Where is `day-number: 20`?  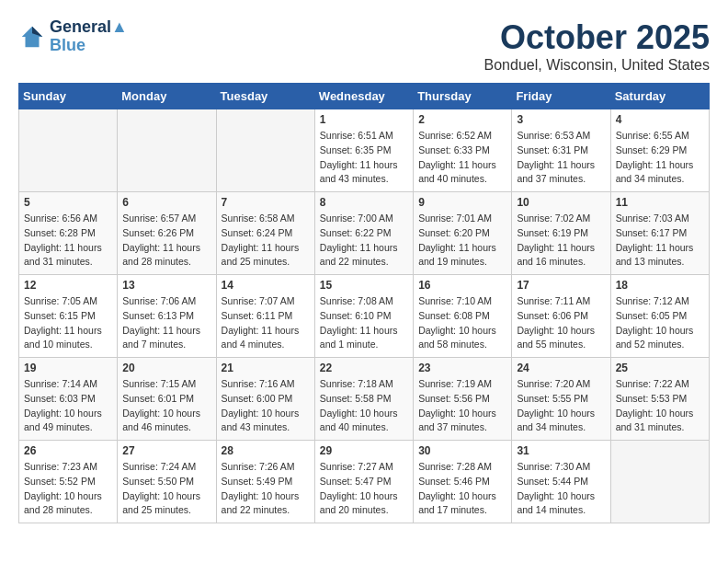
day-number: 20 is located at coordinates (166, 368).